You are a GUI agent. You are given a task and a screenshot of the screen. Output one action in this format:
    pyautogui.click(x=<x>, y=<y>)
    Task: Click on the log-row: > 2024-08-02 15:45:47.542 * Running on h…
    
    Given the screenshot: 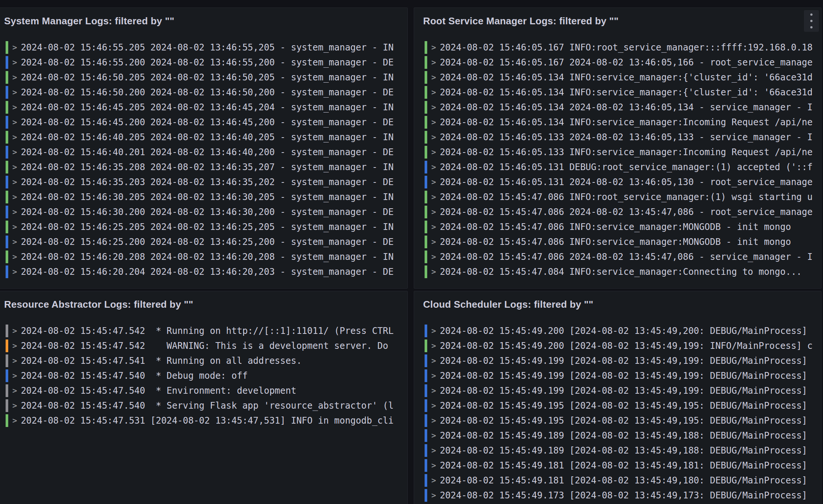 What is the action you would take?
    pyautogui.click(x=204, y=331)
    